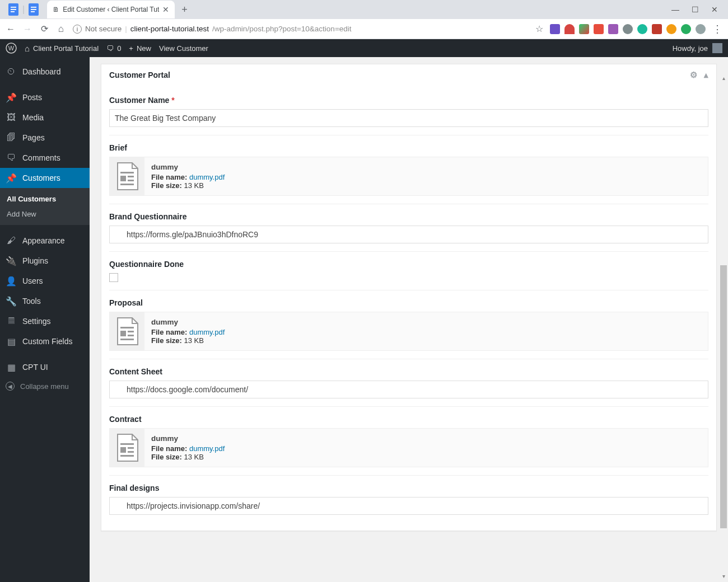 This screenshot has height=582, width=728. What do you see at coordinates (45, 241) in the screenshot?
I see `sidebar-item-appearance: 🖌Appearance` at bounding box center [45, 241].